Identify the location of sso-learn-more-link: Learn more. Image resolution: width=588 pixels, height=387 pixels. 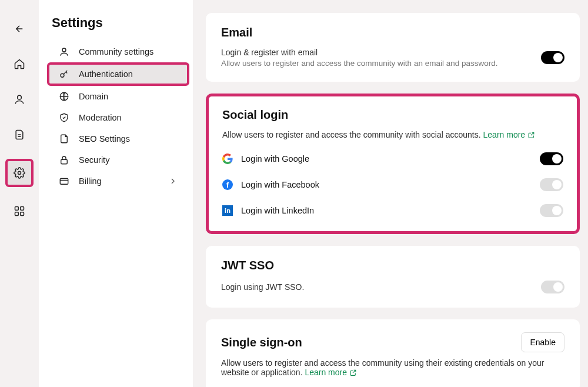
(330, 372).